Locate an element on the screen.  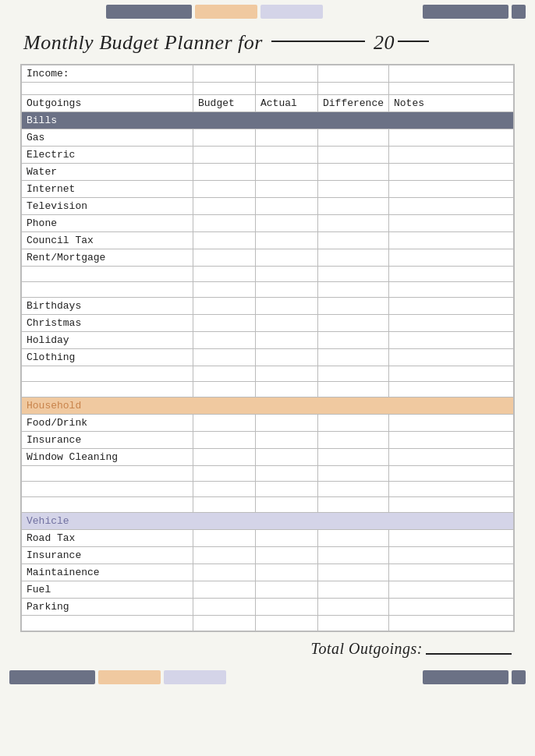
list-item: Rent/Mortgage is located at coordinates (268, 258).